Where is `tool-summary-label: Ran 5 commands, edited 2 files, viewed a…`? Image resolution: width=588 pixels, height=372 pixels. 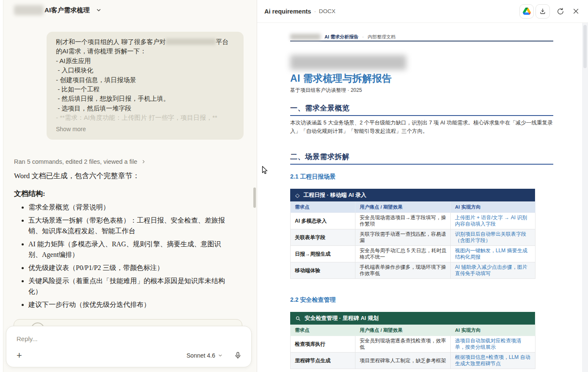
tool-summary-label: Ran 5 commands, edited 2 files, viewed a… is located at coordinates (75, 162).